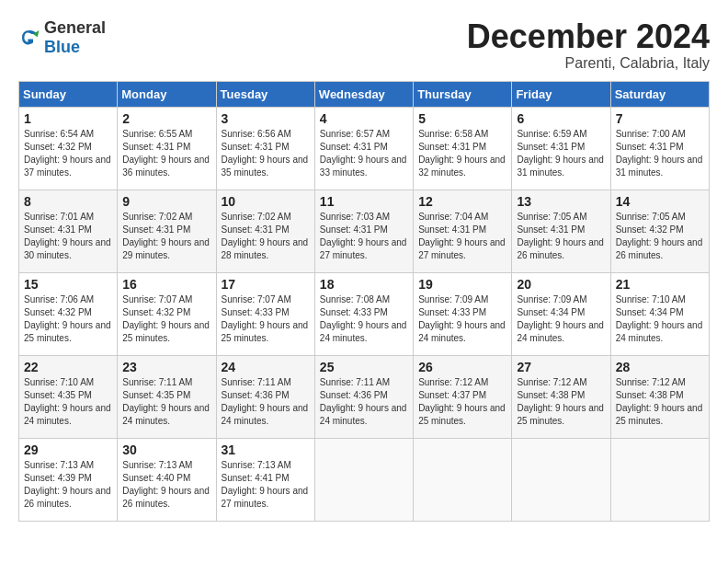 This screenshot has height=563, width=728. Describe the element at coordinates (167, 479) in the screenshot. I see `table-row: 30 Sunrise: 7:13 AMSunset: 4:40 PMDaylig…` at that location.